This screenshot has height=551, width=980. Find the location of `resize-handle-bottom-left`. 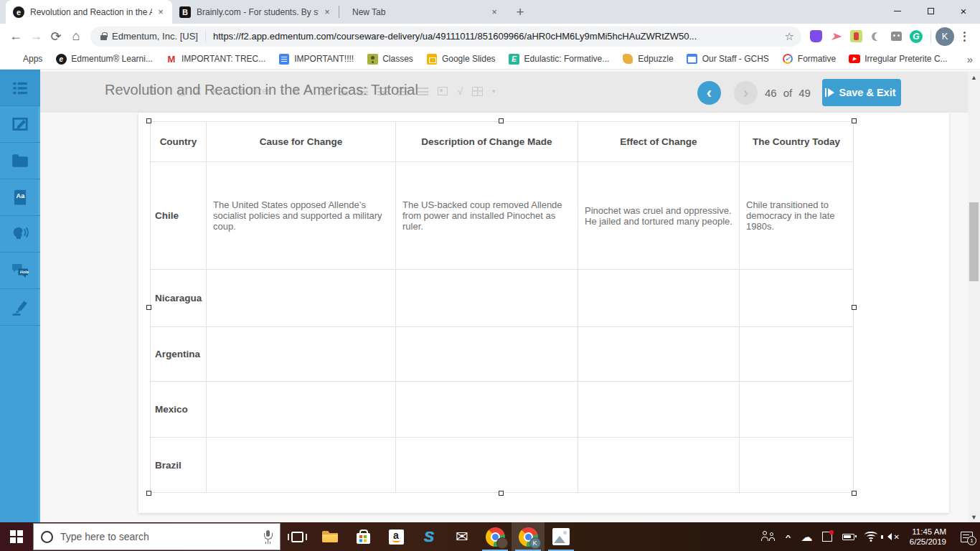

resize-handle-bottom-left is located at coordinates (149, 494).